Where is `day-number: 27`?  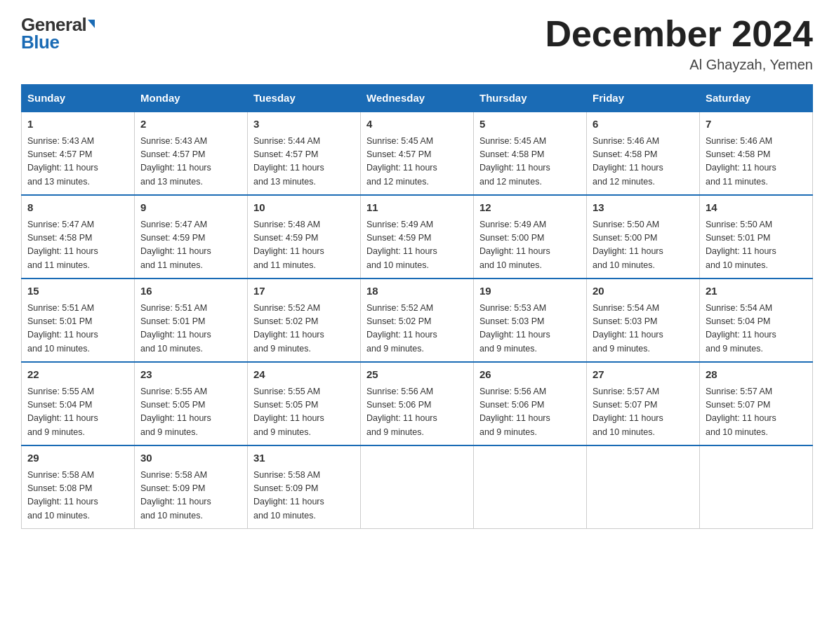
day-number: 27 is located at coordinates (643, 375).